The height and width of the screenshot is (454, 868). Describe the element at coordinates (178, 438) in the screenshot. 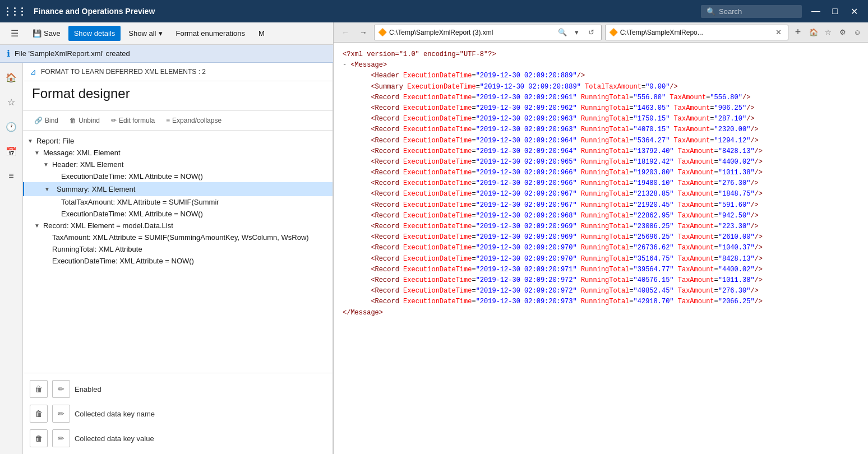

I see `prop-row-key-value: 🗑 ✏ Collected data key value` at that location.